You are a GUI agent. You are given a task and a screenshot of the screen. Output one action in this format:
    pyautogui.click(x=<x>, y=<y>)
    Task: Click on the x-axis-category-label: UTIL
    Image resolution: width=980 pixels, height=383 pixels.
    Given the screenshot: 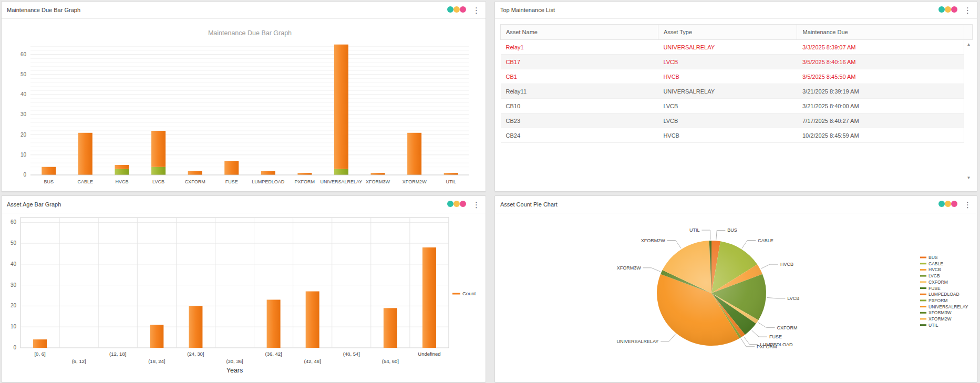 What is the action you would take?
    pyautogui.click(x=451, y=182)
    